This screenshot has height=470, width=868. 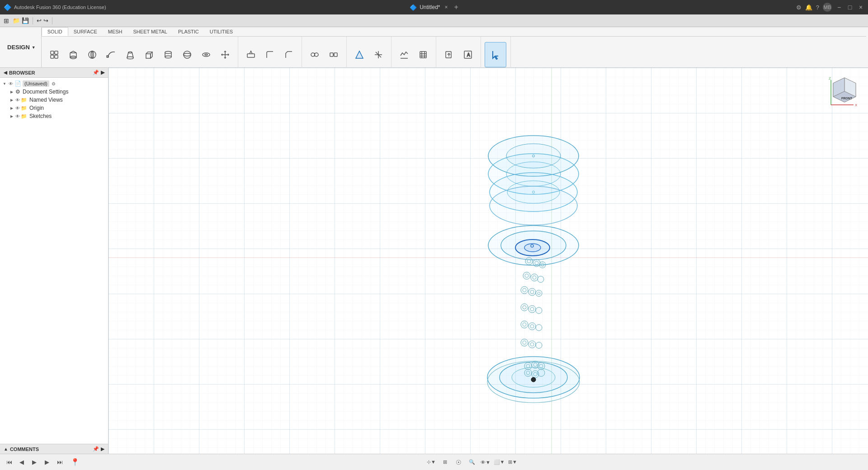 I want to click on named-views-eye: 👁, so click(x=18, y=100).